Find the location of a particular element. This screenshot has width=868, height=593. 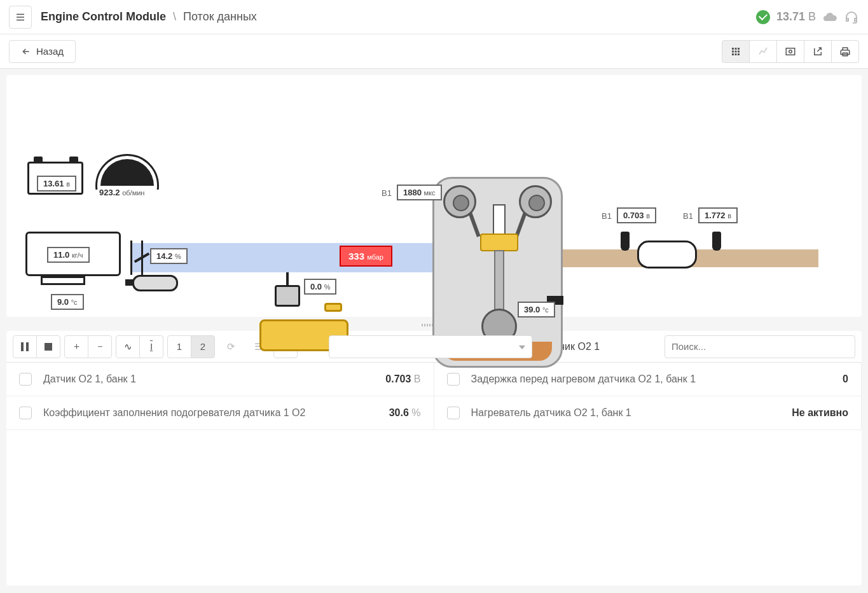

parameter-combo is located at coordinates (431, 347).